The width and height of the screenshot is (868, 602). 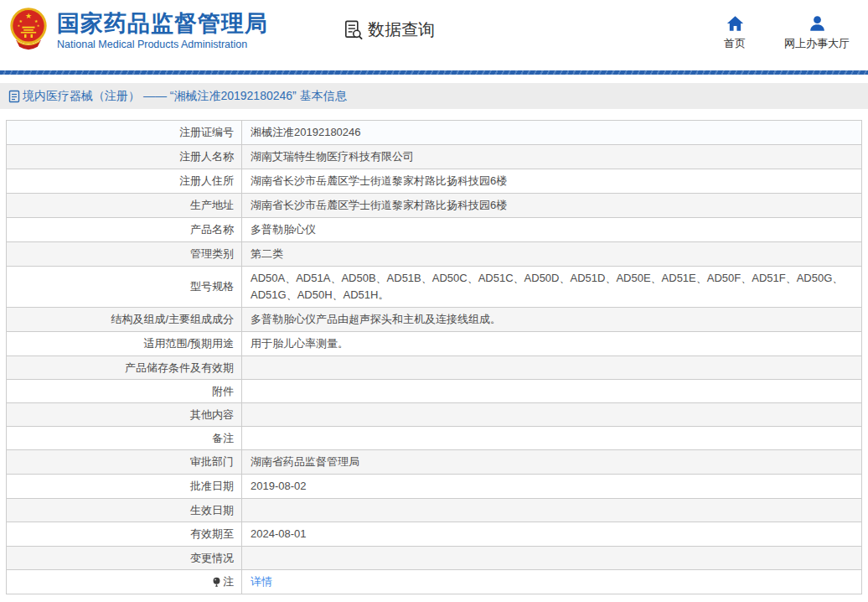 What do you see at coordinates (124, 558) in the screenshot?
I see `row-label: 变更情况` at bounding box center [124, 558].